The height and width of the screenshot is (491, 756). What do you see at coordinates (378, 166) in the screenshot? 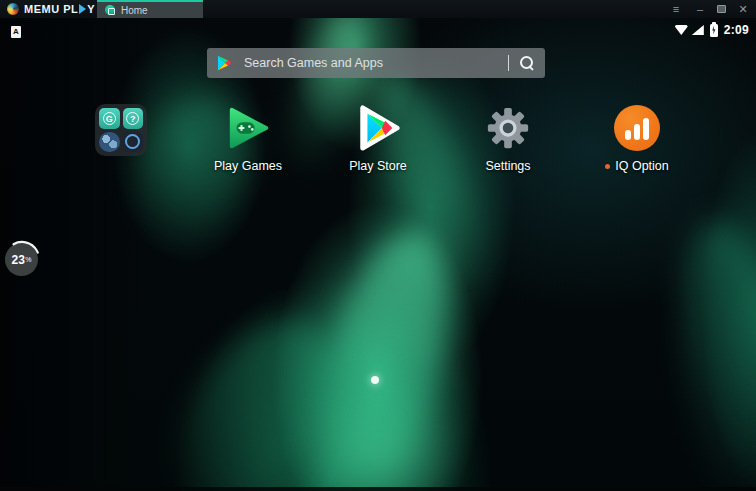
I see `play-store-label: Play Store` at bounding box center [378, 166].